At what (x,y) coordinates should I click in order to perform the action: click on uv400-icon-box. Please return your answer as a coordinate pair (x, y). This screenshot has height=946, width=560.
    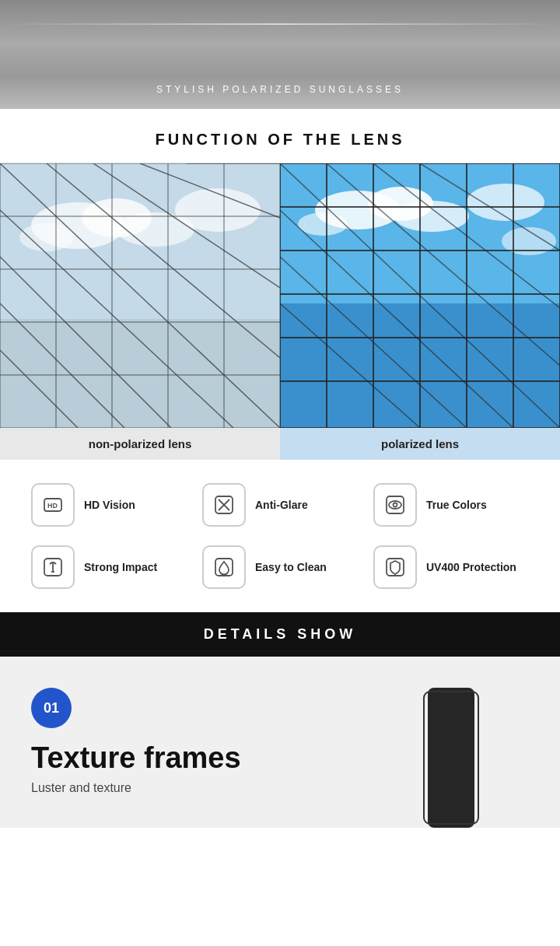
    Looking at the image, I should click on (395, 567).